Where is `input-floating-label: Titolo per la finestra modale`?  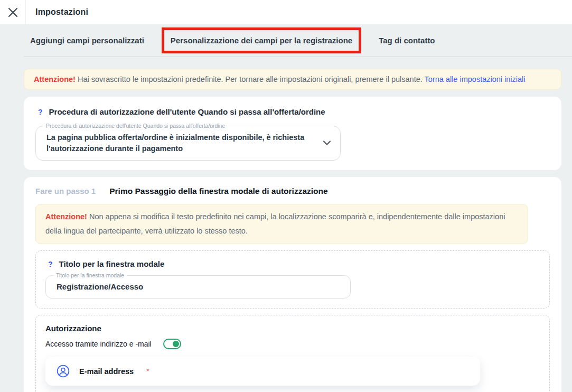
input-floating-label: Titolo per la finestra modale is located at coordinates (90, 275).